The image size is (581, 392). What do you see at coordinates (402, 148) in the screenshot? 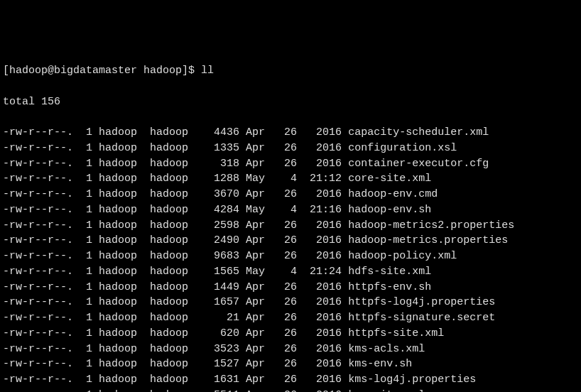
I see `file-name: configuration.xsl` at bounding box center [402, 148].